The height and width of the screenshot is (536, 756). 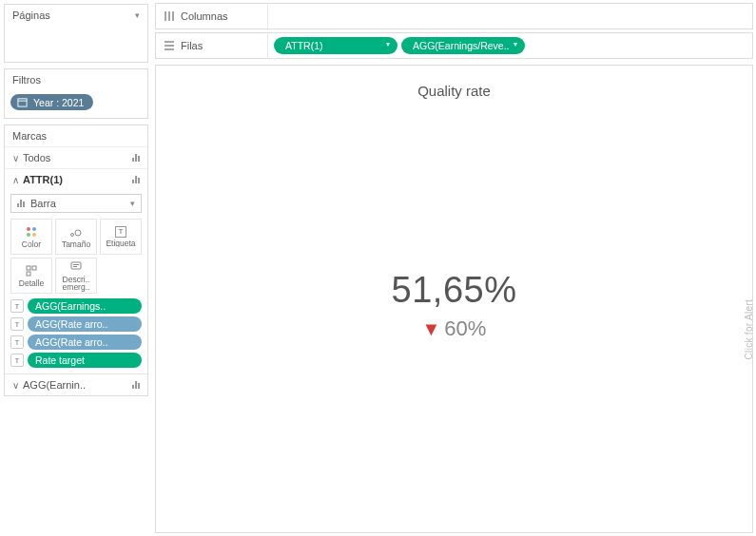 I want to click on marks-detail-button: Detalle, so click(x=31, y=276).